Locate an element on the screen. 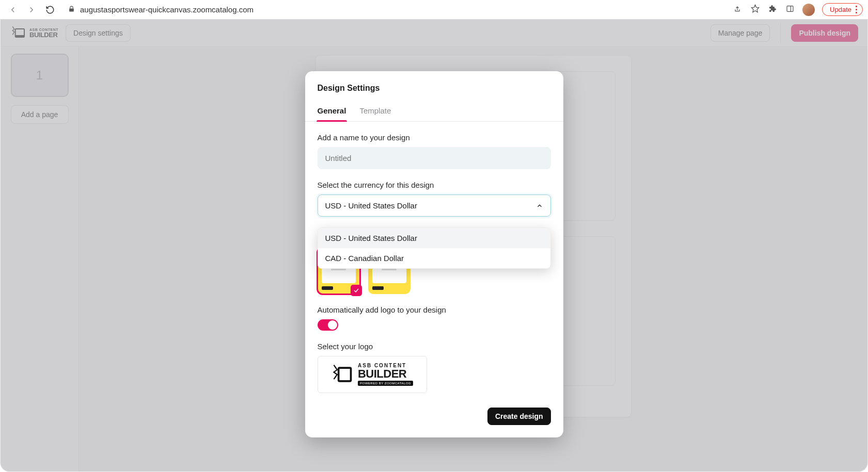  currency-option-cad: CAD - Canadian Dollar is located at coordinates (434, 258).